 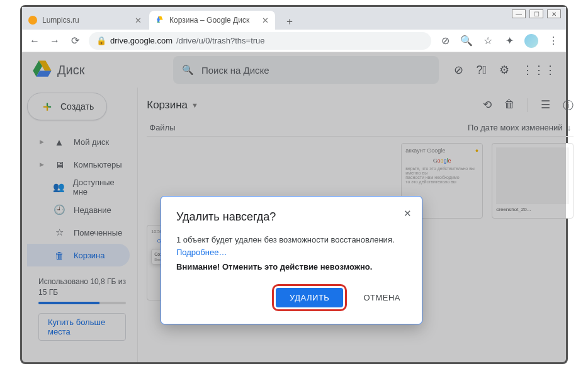 I want to click on url-input: 🔒 drive.google.com/drive/u/0/trash?ths=t…, so click(x=260, y=41).